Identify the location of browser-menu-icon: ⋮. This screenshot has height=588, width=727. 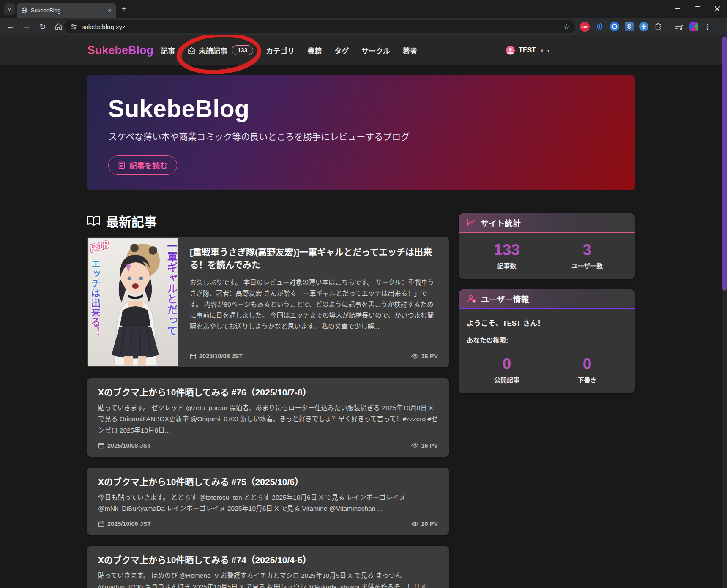
(708, 27).